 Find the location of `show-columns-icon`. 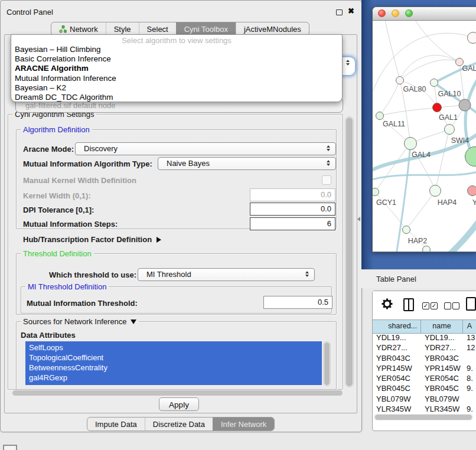

show-columns-icon is located at coordinates (409, 305).